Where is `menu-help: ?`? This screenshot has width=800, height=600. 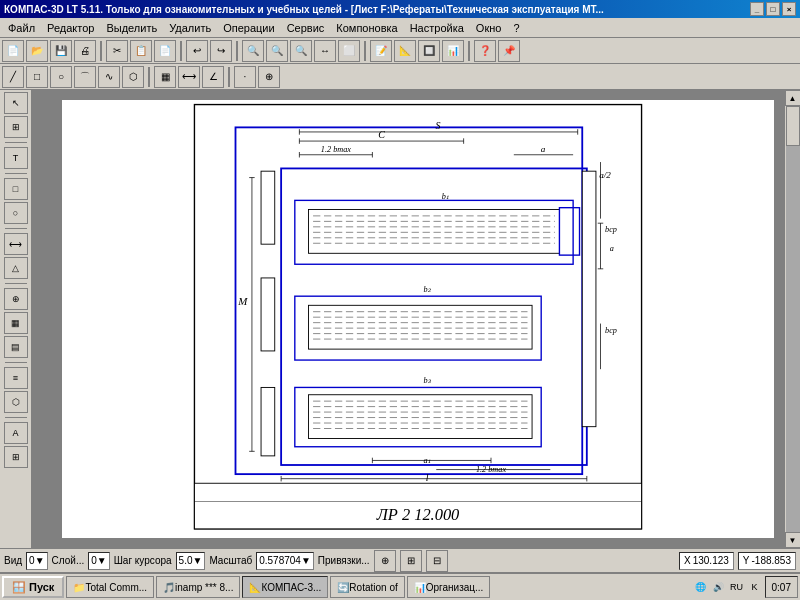 menu-help: ? is located at coordinates (516, 28).